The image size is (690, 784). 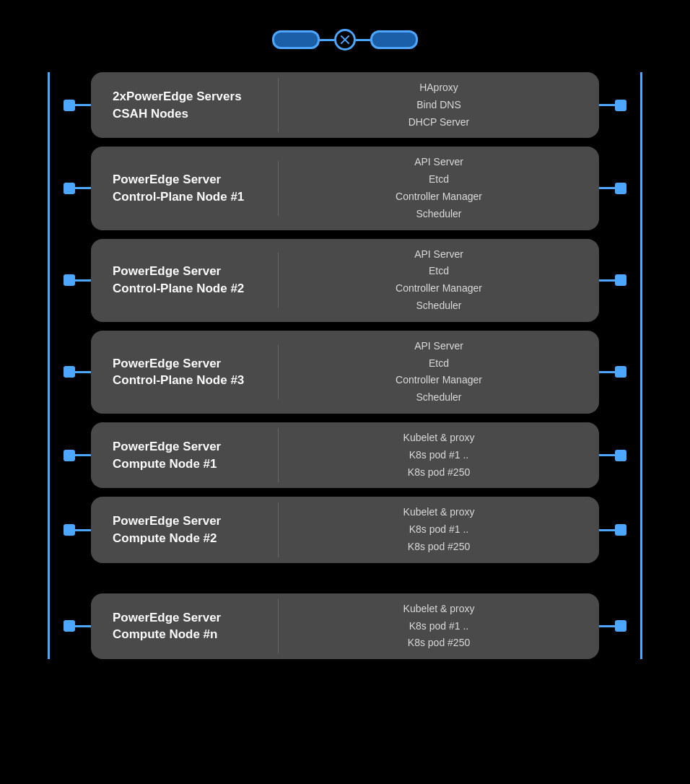 What do you see at coordinates (345, 455) in the screenshot?
I see `node-row-compute1: PowerEdge ServerCompute Node #1Kubelet &…` at bounding box center [345, 455].